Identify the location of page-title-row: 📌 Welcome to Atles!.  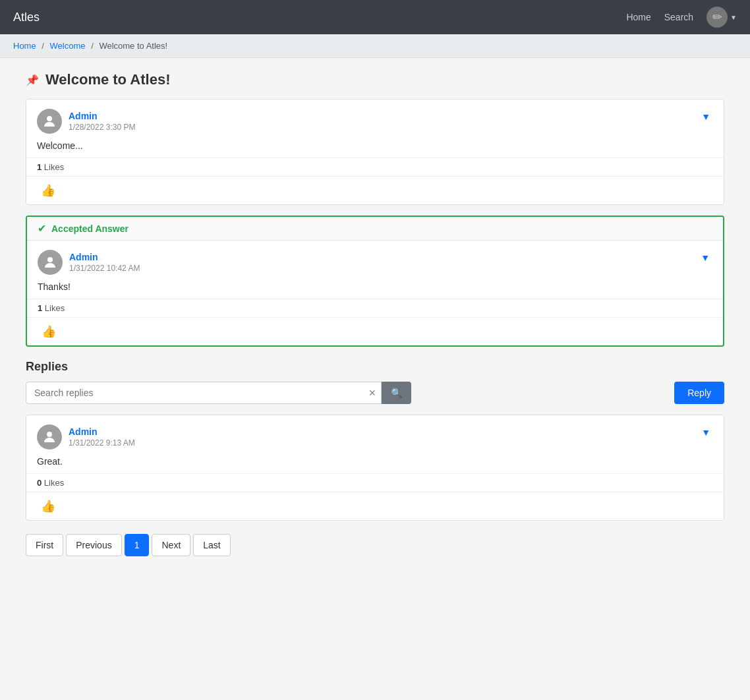
(375, 80).